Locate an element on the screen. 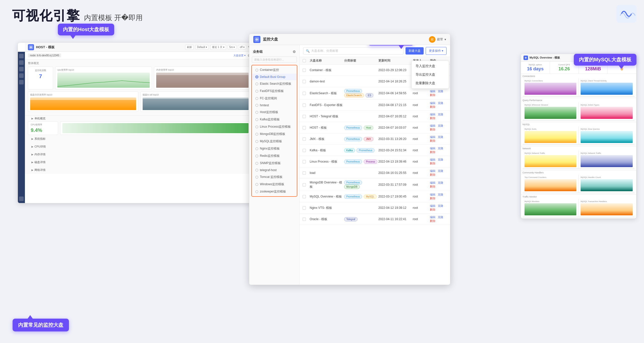 This screenshot has height=343, width=644. sidebar-item-container-monitor: Container监控 is located at coordinates (274, 70).